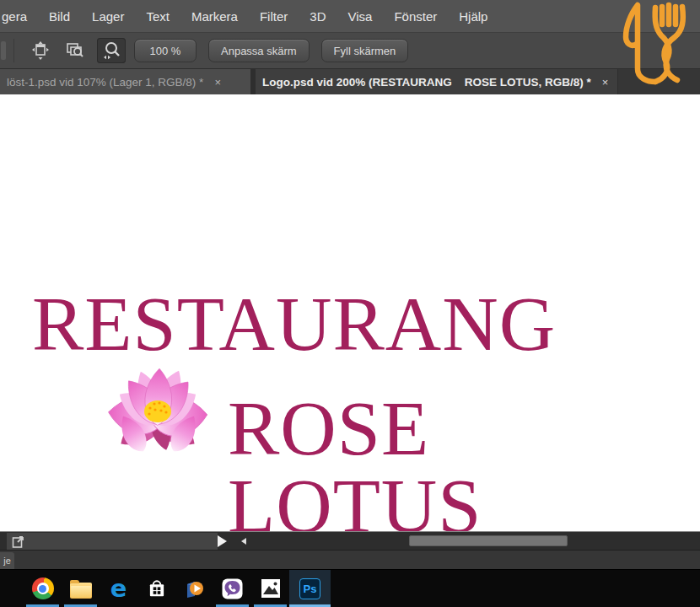 The image size is (700, 607). I want to click on fill-screen-button: Fyll skärmen, so click(365, 51).